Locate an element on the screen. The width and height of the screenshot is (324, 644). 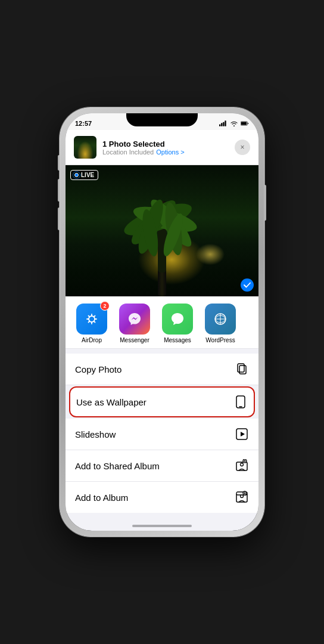
use-as-wallpaper-action: Use as Wallpaper is located at coordinates (162, 402).